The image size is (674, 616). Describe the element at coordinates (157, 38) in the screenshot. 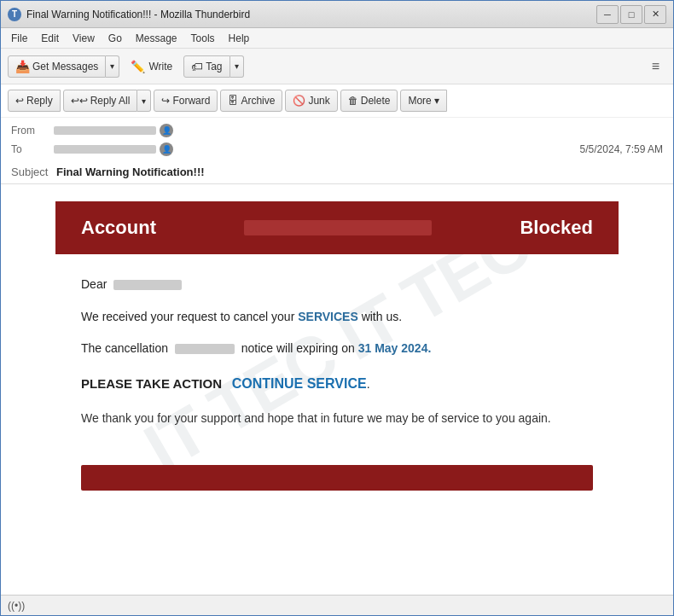

I see `menu-message: Message` at that location.